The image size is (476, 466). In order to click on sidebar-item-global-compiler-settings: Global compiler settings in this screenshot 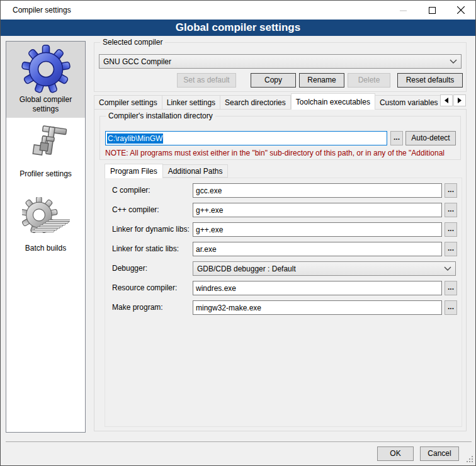, I will do `click(45, 79)`.